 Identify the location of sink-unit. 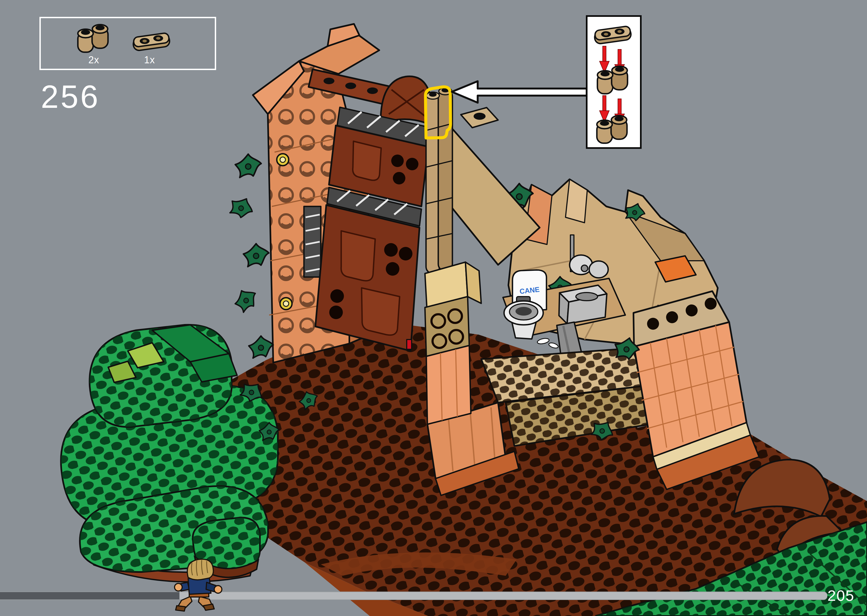
(583, 305).